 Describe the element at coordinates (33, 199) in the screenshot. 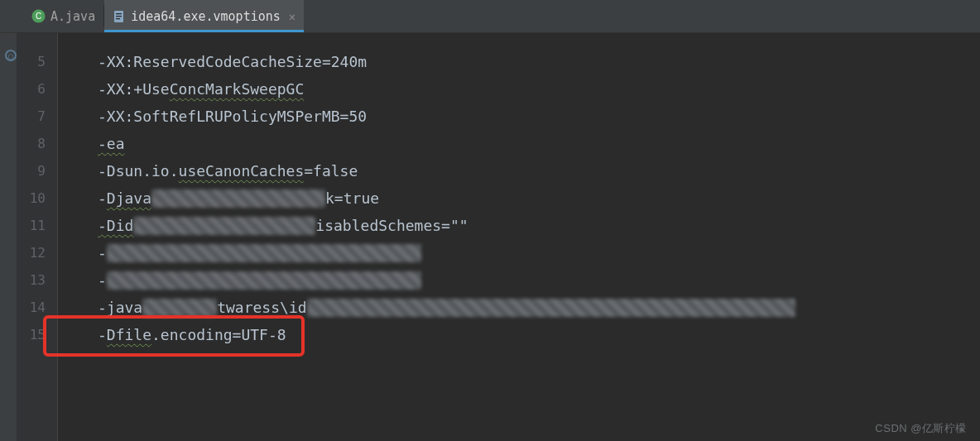

I see `line-number: 10` at that location.